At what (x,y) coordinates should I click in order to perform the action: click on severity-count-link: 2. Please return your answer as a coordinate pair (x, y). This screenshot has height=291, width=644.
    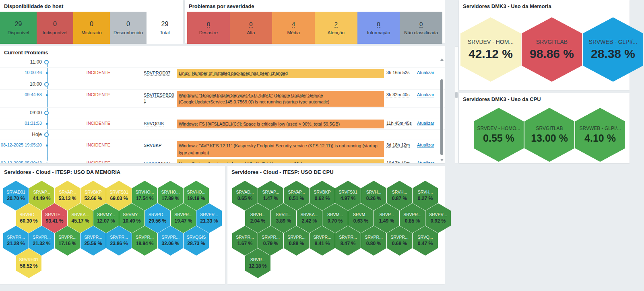
    Looking at the image, I should click on (336, 24).